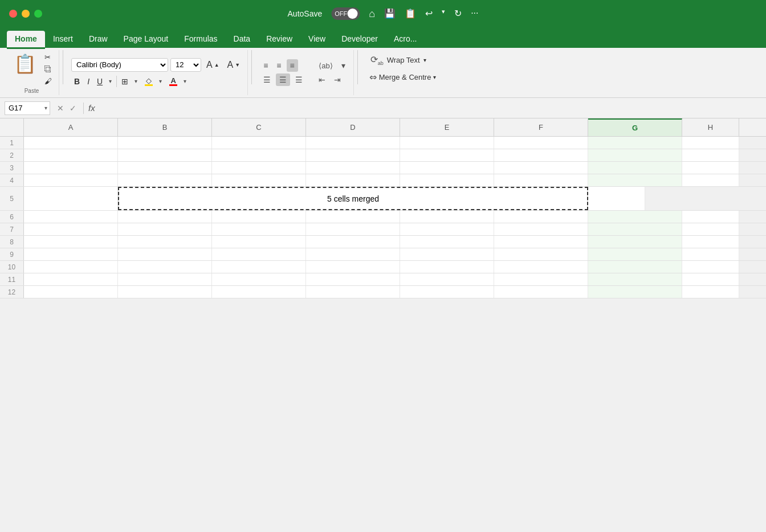  Describe the element at coordinates (635, 216) in the screenshot. I see `cell-g6` at that location.